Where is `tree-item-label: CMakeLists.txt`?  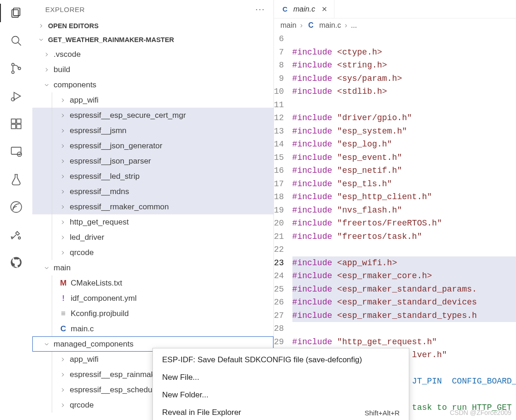 tree-item-label: CMakeLists.txt is located at coordinates (96, 283).